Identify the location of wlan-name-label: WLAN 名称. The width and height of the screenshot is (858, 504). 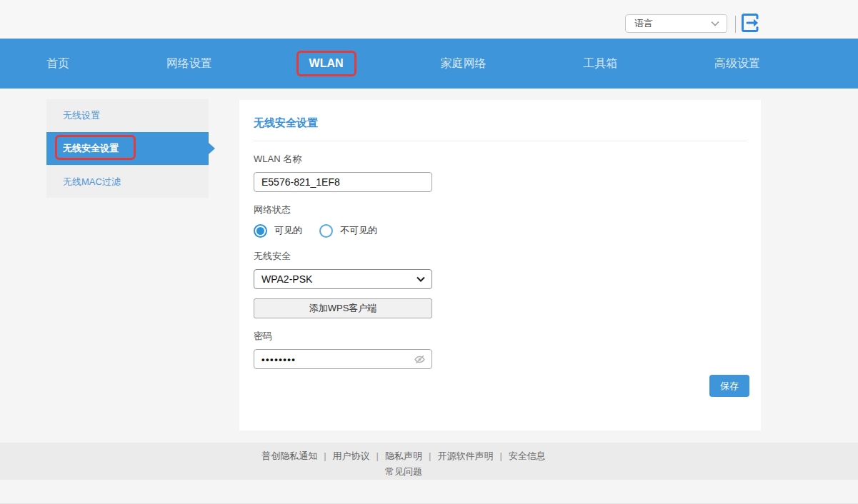
(500, 159).